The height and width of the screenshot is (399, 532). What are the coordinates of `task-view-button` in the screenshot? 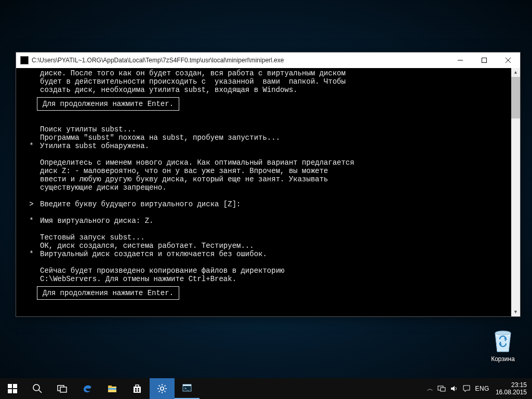 It's located at (62, 389).